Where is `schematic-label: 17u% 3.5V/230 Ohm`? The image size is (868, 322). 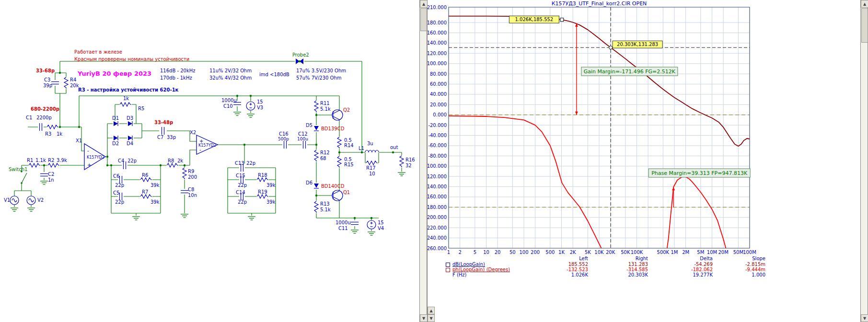
schematic-label: 17u% 3.5V/230 Ohm is located at coordinates (321, 71).